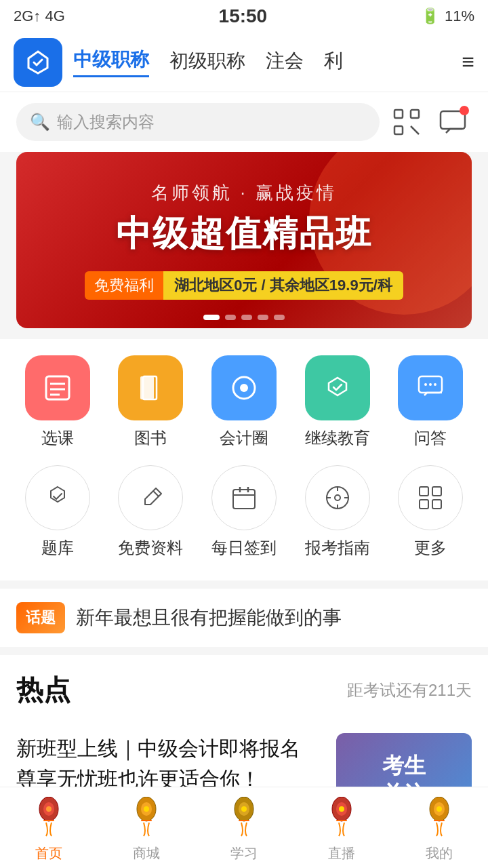 This screenshot has height=868, width=488. I want to click on menu-item-tiku: 题库, so click(58, 512).